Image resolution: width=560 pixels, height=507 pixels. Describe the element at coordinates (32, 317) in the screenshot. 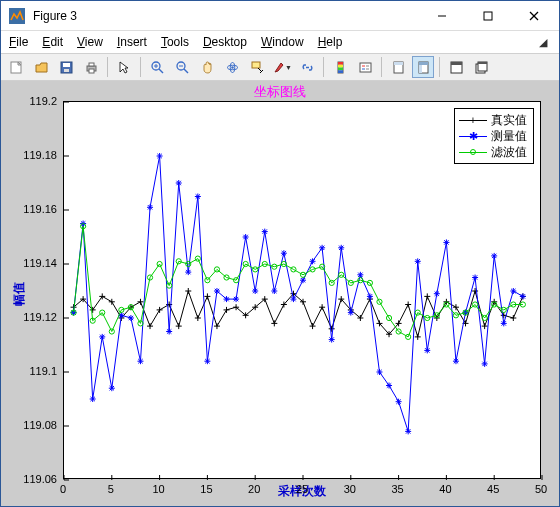

I see `y-tick-label: 119.12` at that location.